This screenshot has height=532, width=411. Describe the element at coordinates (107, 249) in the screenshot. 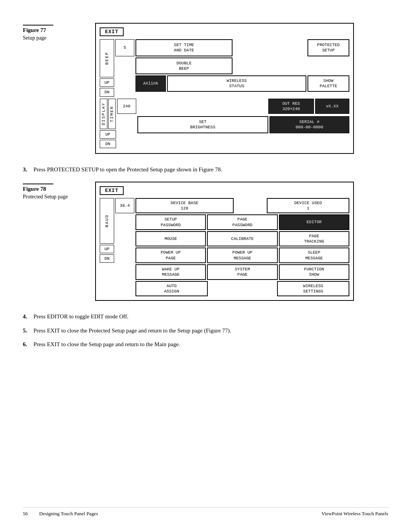

I see `up-btn-3: UP` at that location.